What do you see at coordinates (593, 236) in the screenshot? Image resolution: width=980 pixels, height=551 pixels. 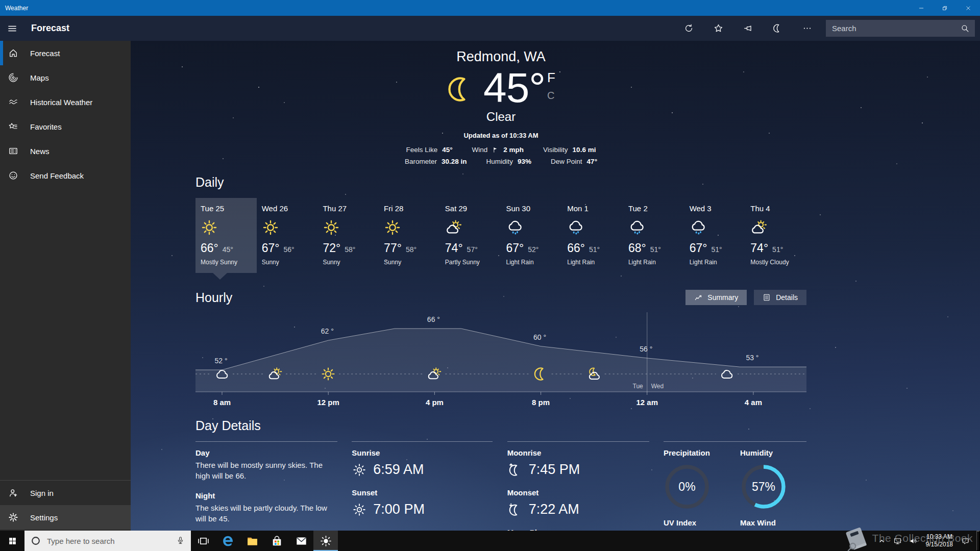 I see `daily-forecast-card: Mon 1 66°51° Light Rain` at bounding box center [593, 236].